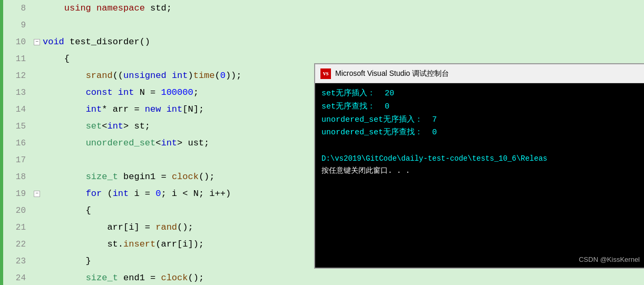 This screenshot has height=285, width=644. What do you see at coordinates (18, 110) in the screenshot?
I see `line-number-14: 14` at bounding box center [18, 110].